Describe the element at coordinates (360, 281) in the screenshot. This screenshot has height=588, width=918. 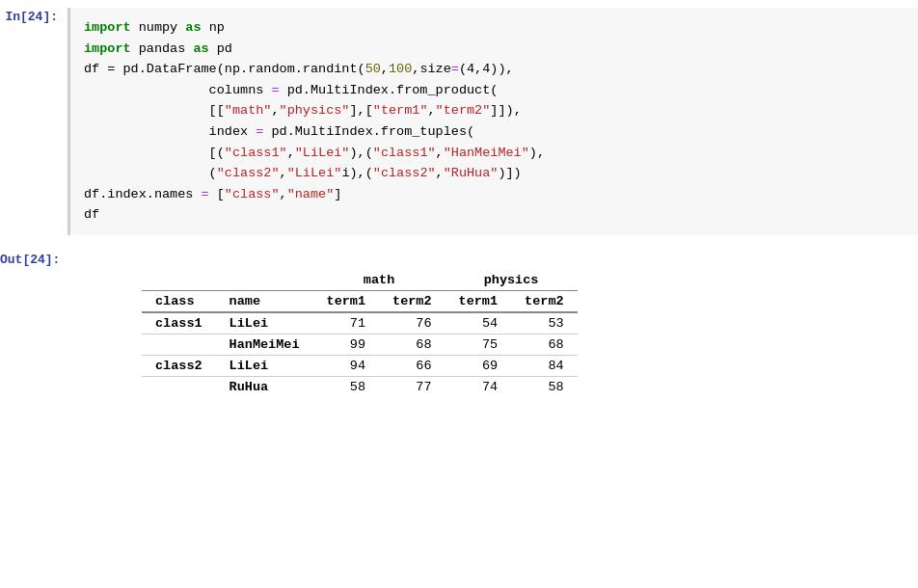
I see `header-row-0: math physics` at that location.